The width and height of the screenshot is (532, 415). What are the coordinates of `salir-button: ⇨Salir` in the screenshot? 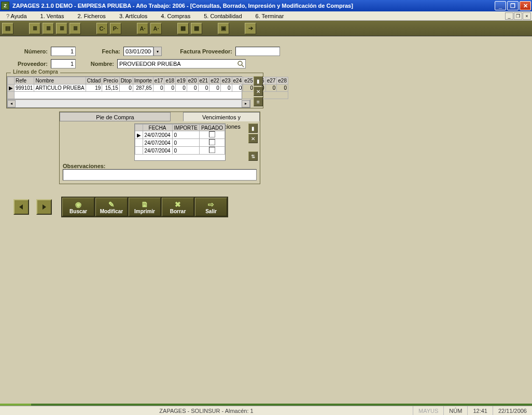 It's located at (211, 207).